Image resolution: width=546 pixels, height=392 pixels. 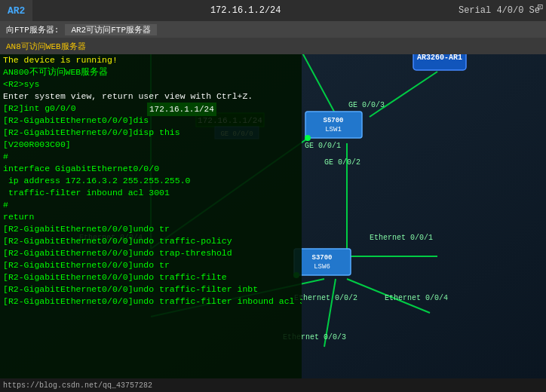 What do you see at coordinates (151, 253) in the screenshot?
I see `terminal-line-17: [R2-GigabitEthernet0/0/0]undo trap-thres…` at bounding box center [151, 253].